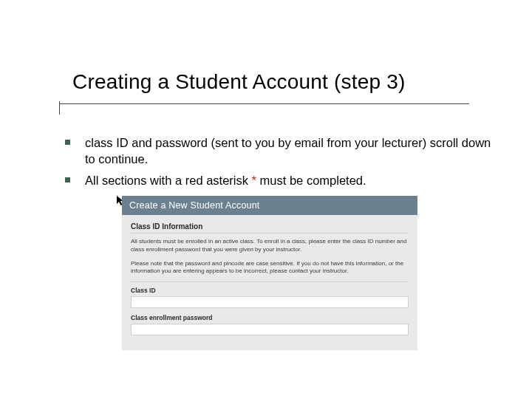 Image resolution: width=532 pixels, height=399 pixels. I want to click on slide-title: Creating a Student Account (step 3), so click(239, 82).